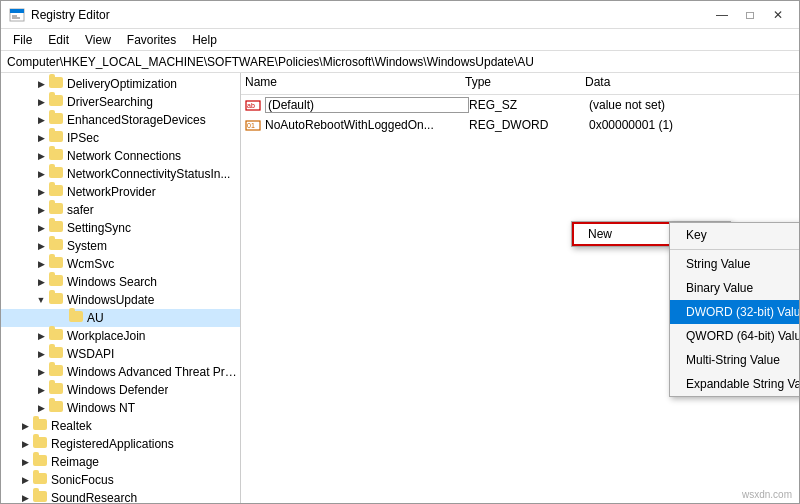 The width and height of the screenshot is (800, 504). What do you see at coordinates (520, 105) in the screenshot?
I see `registry-row-default: ab (Default) REG_SZ (value not set)` at bounding box center [520, 105].